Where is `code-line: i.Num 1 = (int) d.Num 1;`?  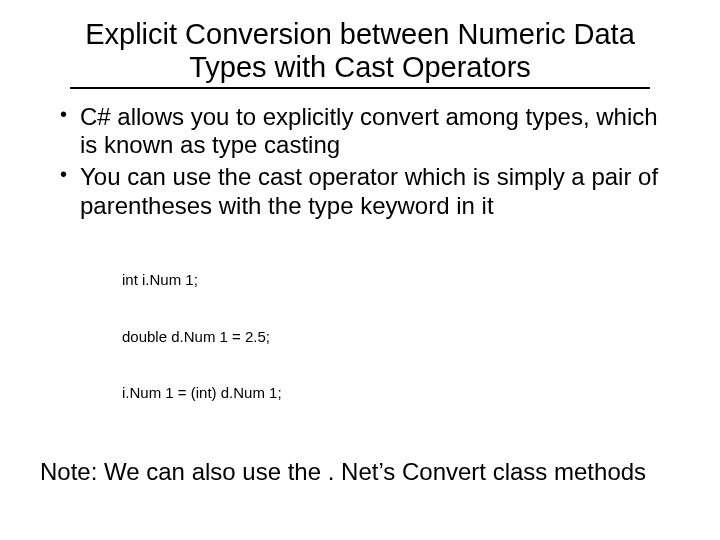
code-line: i.Num 1 = (int) d.Num 1; is located at coordinates (401, 394).